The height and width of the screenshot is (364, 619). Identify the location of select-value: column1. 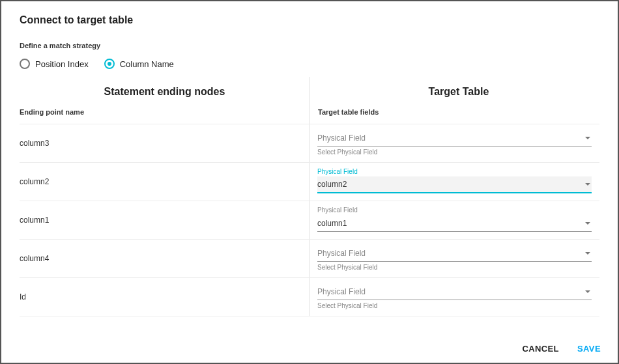
(332, 223).